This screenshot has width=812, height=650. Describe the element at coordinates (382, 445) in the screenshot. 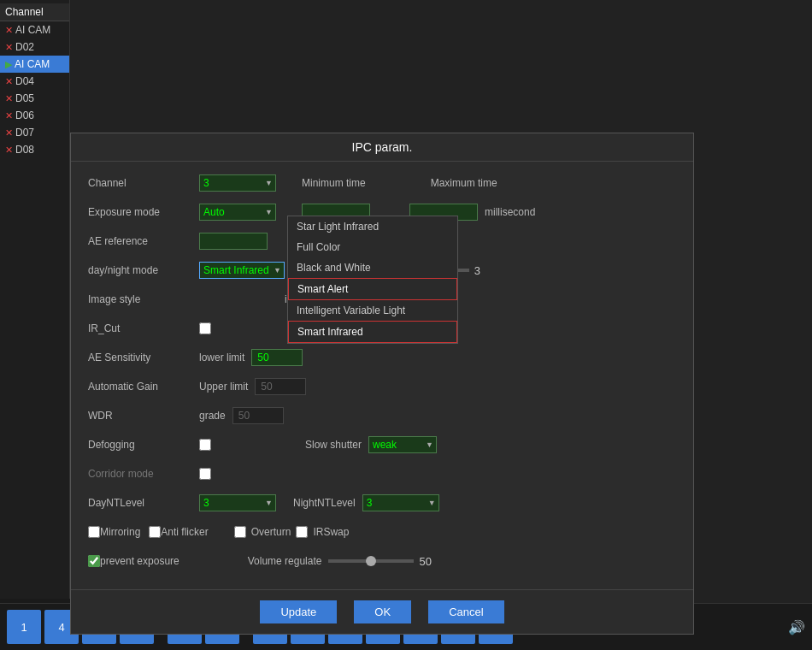

I see `defogging-row: Defogging Slow shutter weak` at that location.